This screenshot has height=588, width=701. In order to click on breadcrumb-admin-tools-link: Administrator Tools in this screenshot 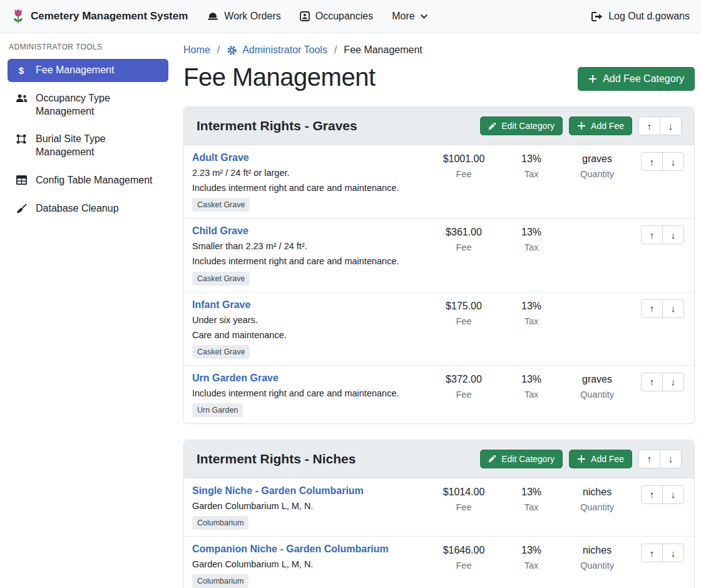, I will do `click(277, 50)`.